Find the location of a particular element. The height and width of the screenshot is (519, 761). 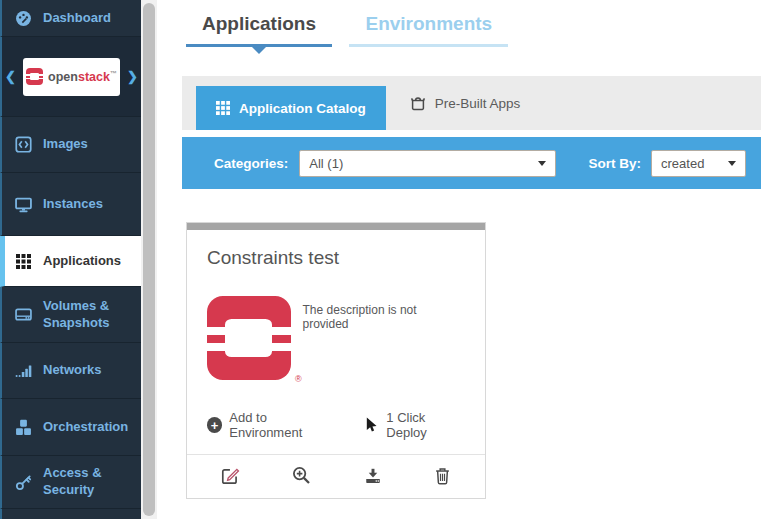

zoom-in-icon is located at coordinates (302, 476).